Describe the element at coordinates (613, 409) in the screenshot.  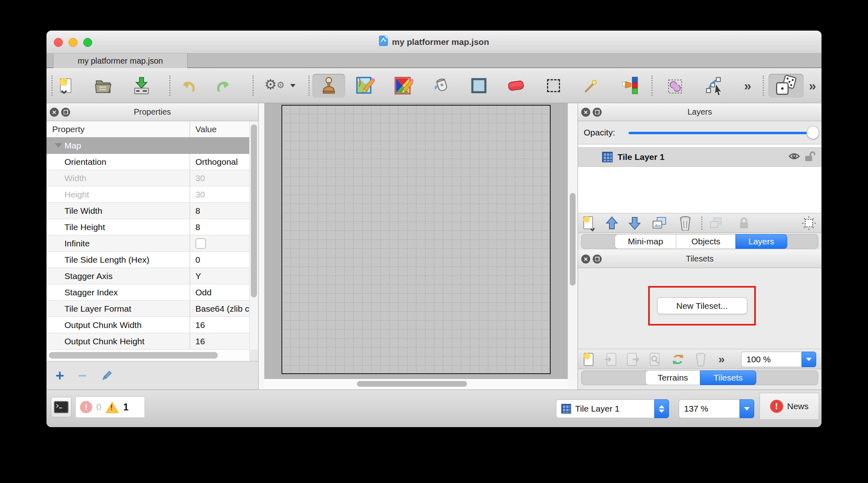
I see `current-layer-combo: Tile Layer 1` at that location.